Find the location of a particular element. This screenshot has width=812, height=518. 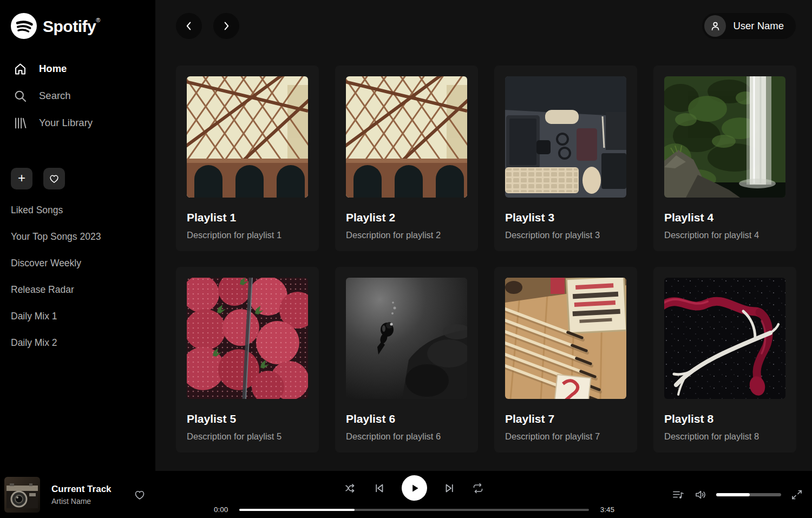

next-button is located at coordinates (449, 488).